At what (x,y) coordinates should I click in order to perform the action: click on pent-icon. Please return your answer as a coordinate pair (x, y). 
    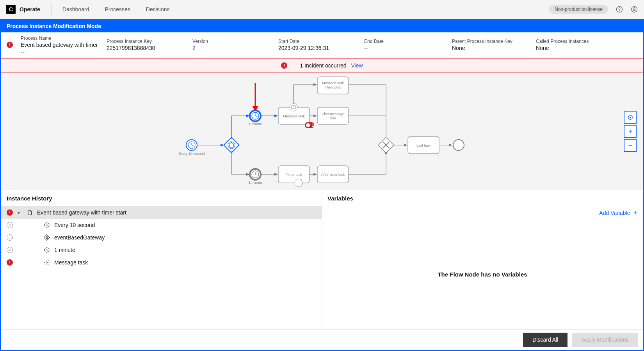
    Looking at the image, I should click on (47, 238).